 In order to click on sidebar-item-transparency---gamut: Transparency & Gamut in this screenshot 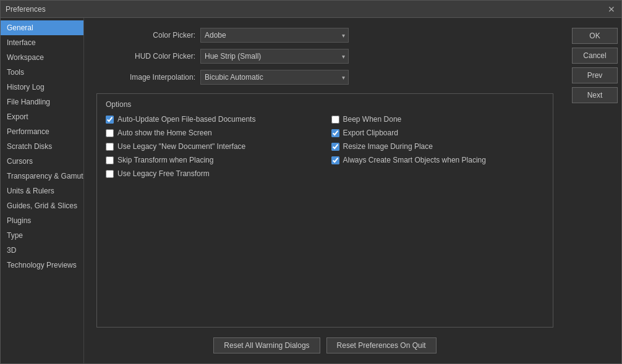, I will do `click(42, 176)`.